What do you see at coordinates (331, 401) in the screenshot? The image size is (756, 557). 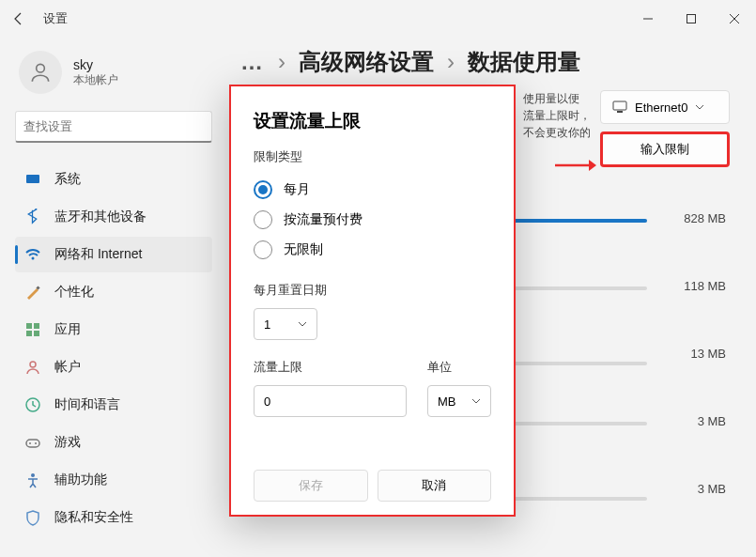 I see `data-limit-input` at bounding box center [331, 401].